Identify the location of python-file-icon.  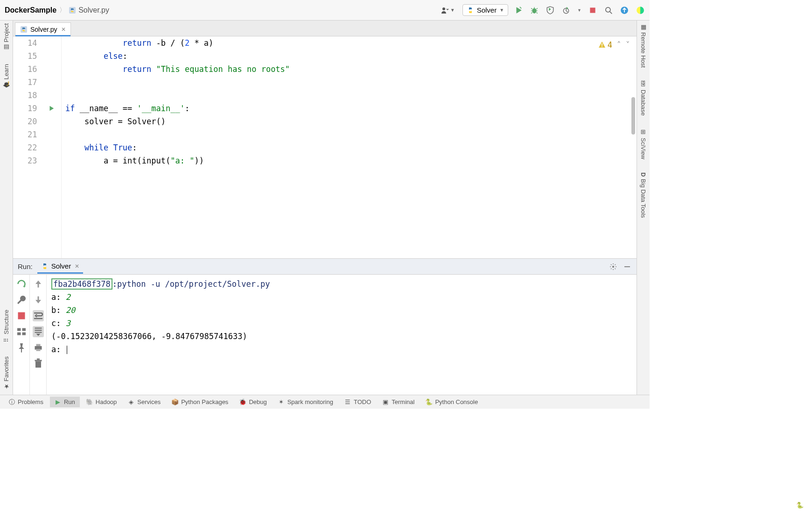
(24, 29).